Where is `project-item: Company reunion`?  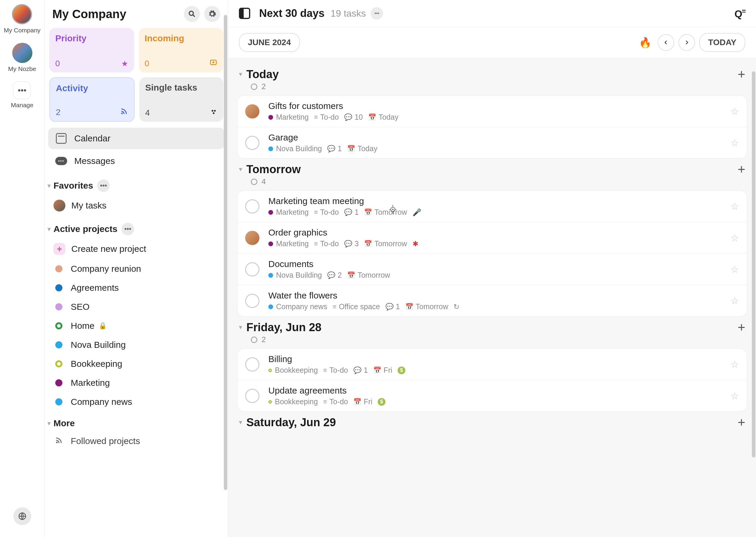 project-item: Company reunion is located at coordinates (136, 269).